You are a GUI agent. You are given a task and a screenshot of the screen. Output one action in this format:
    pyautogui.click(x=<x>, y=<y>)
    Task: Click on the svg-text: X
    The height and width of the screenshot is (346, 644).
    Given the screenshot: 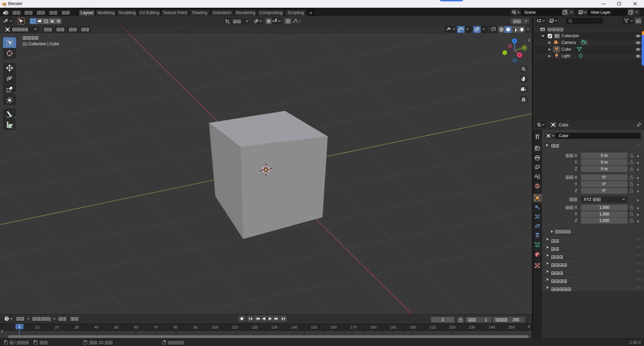 What is the action you would take?
    pyautogui.click(x=520, y=55)
    